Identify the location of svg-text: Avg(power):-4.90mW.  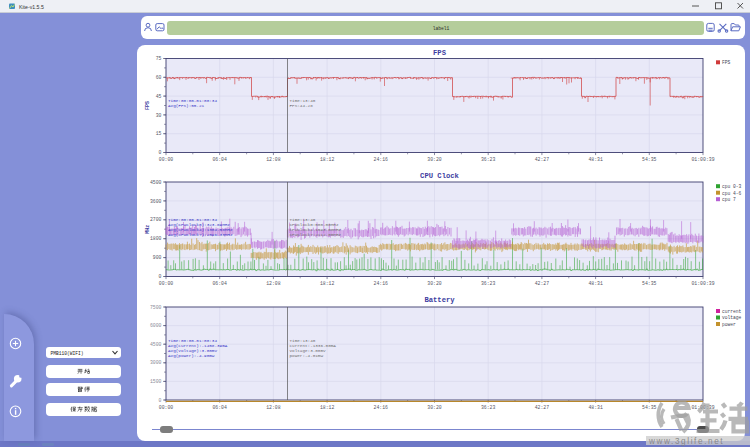
(192, 356).